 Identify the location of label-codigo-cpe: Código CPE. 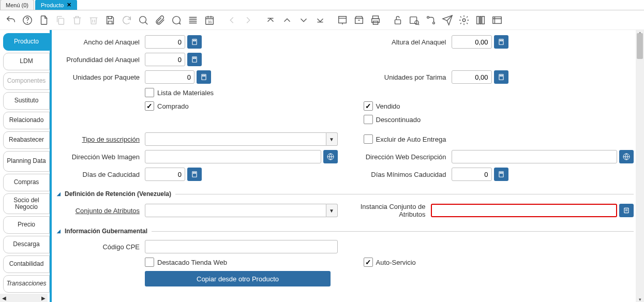
(101, 247).